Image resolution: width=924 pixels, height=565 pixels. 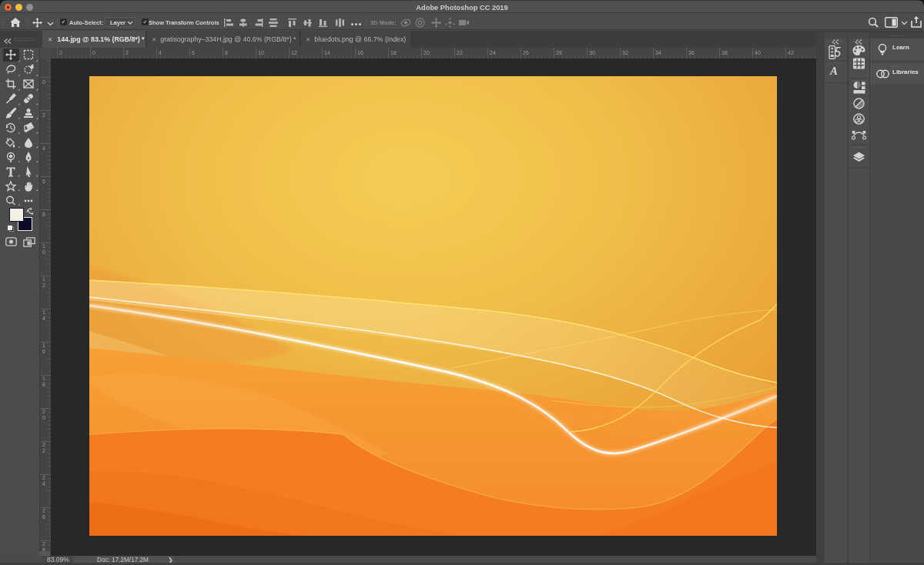 I want to click on svg-text: 26, so click(x=526, y=52).